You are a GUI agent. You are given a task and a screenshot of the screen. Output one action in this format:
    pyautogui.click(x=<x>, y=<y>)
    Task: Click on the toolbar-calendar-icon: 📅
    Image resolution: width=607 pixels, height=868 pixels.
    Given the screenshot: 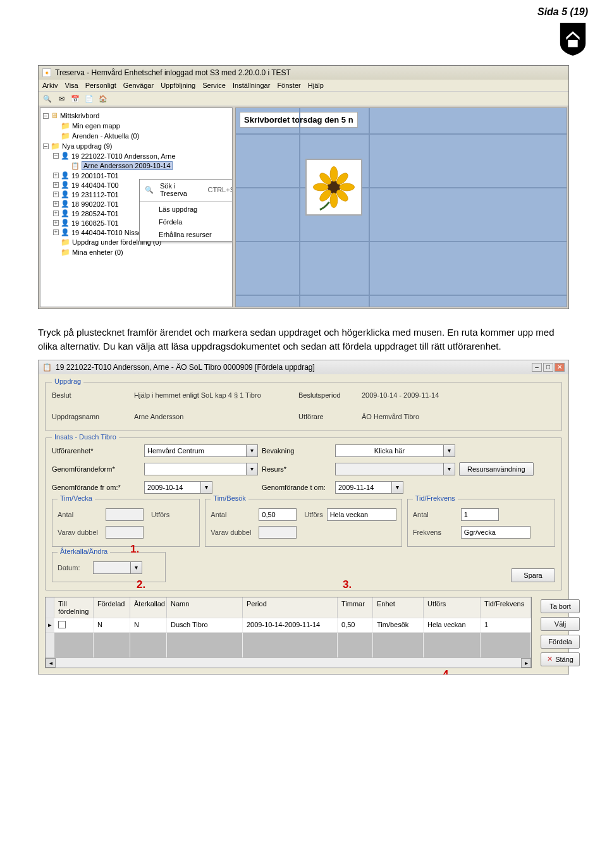 What is the action you would take?
    pyautogui.click(x=75, y=99)
    